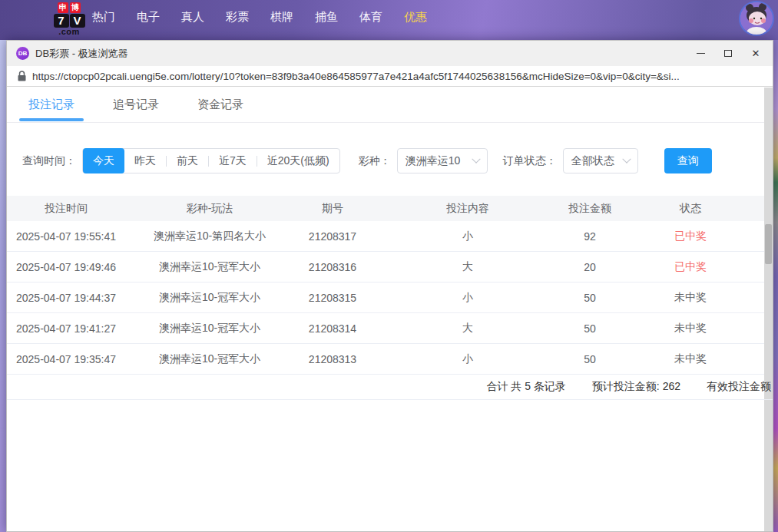 Image resolution: width=778 pixels, height=532 pixels. I want to click on cell-issue: 21208313, so click(333, 359).